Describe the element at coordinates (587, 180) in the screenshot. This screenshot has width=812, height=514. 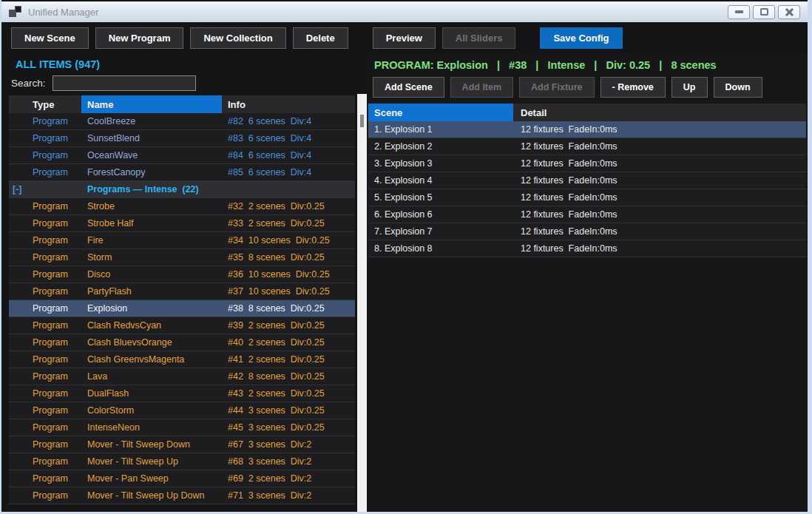
I see `scene-row: 4. Explosion 4 12 fixtures FadeIn:0ms` at that location.